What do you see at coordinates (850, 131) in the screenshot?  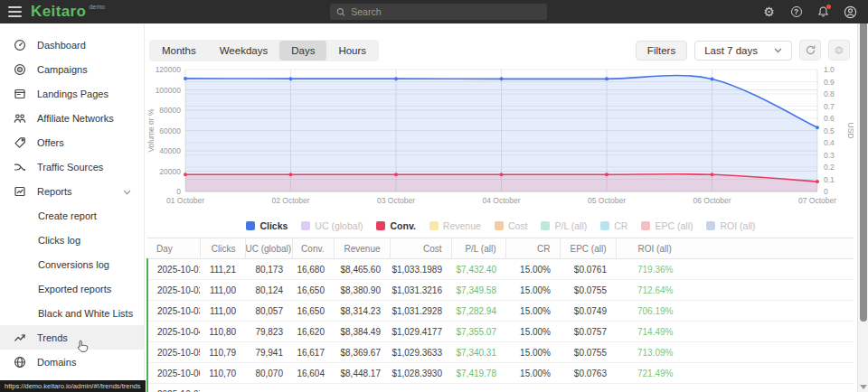 I see `svg-text: USD` at bounding box center [850, 131].